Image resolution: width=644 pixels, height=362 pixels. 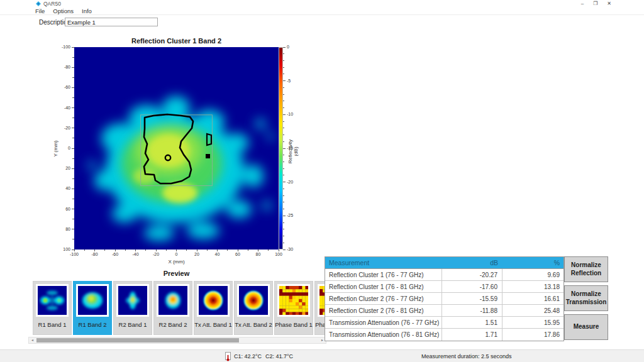 What do you see at coordinates (384, 275) in the screenshot?
I see `cell-measurement: Reflection Cluster 1 (76 - 77 GHz)` at bounding box center [384, 275].